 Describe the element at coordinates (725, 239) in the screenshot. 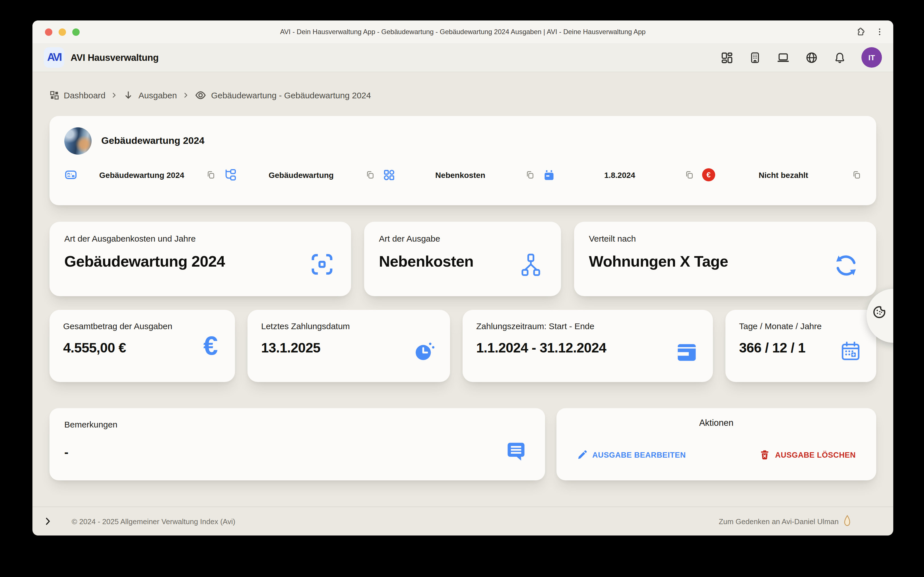

I see `info-card-label: Verteilt nach` at that location.